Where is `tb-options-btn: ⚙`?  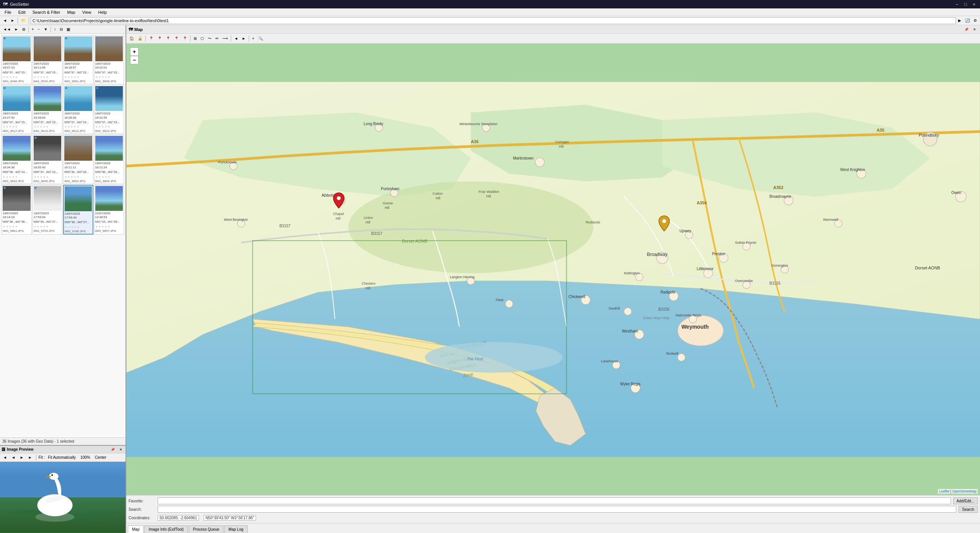
tb-options-btn: ⚙ is located at coordinates (975, 21).